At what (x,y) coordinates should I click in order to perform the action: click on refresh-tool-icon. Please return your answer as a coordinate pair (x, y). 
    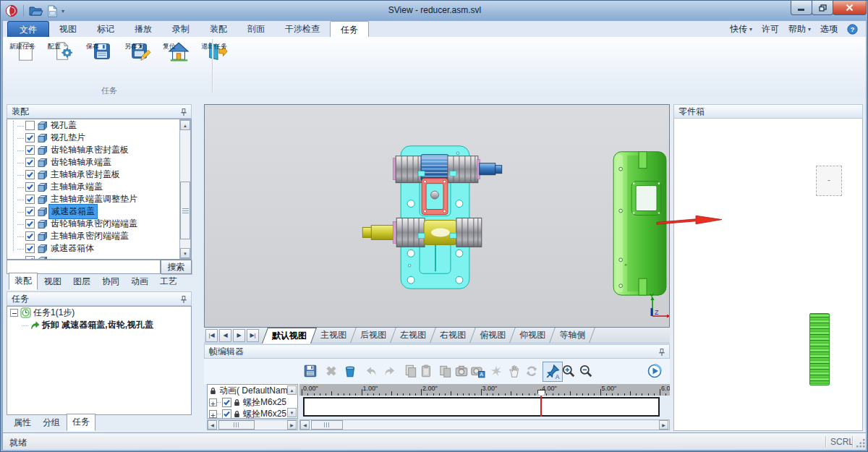
    Looking at the image, I should click on (532, 371).